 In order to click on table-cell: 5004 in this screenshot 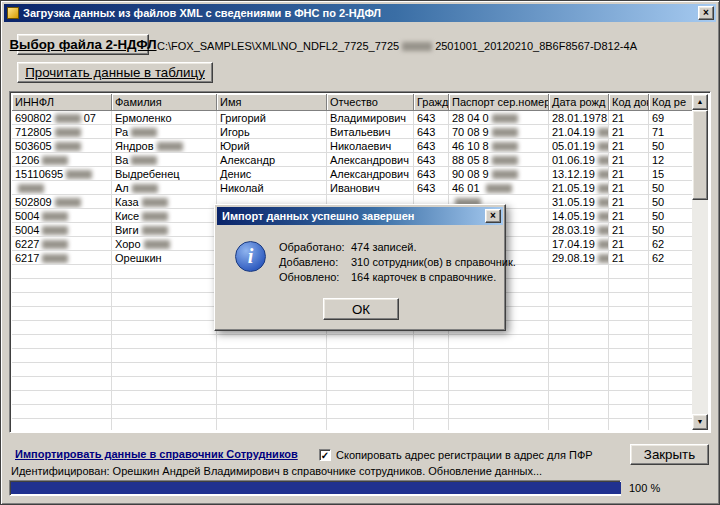, I will do `click(62, 216)`.